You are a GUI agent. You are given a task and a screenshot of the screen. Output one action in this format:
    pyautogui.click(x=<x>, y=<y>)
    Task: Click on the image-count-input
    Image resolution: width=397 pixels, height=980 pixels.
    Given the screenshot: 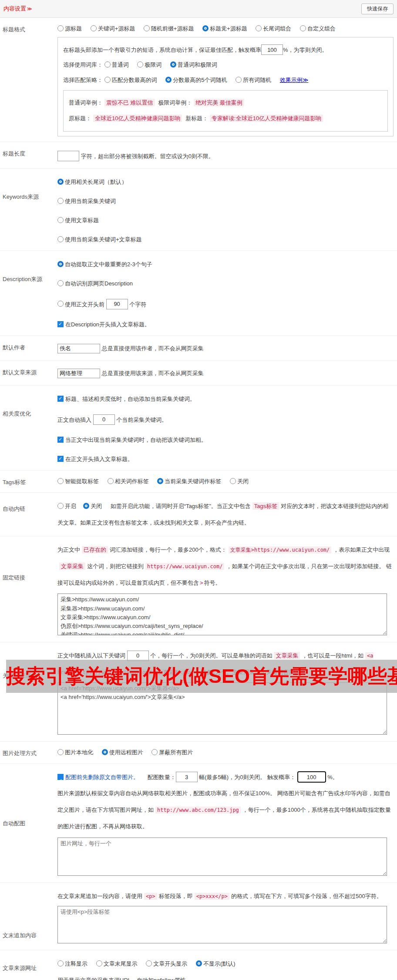 What is the action you would take?
    pyautogui.click(x=187, y=777)
    